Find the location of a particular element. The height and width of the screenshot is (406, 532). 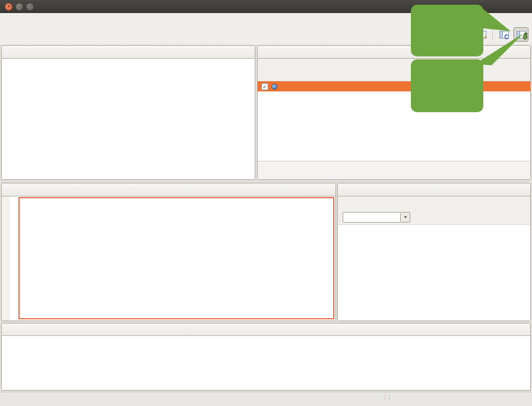

breakpoints-details is located at coordinates (394, 170).